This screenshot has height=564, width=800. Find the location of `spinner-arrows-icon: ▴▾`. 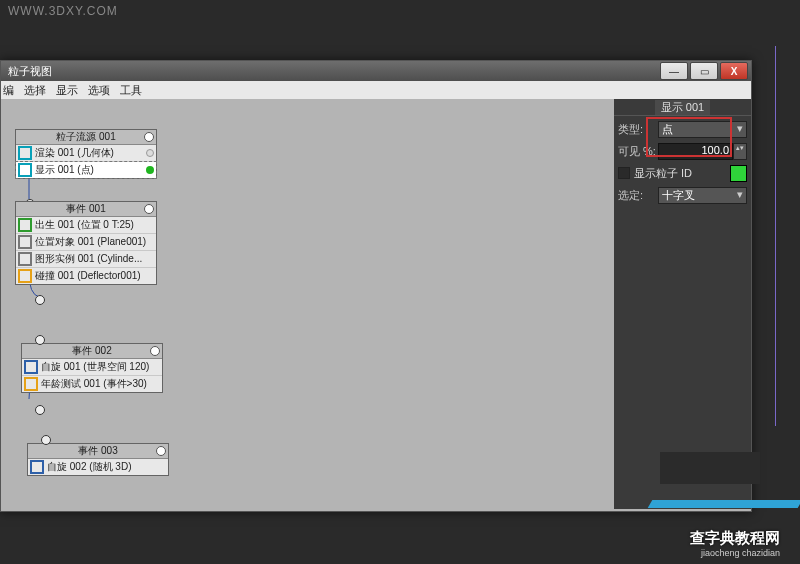

spinner-arrows-icon: ▴▾ is located at coordinates (740, 152).